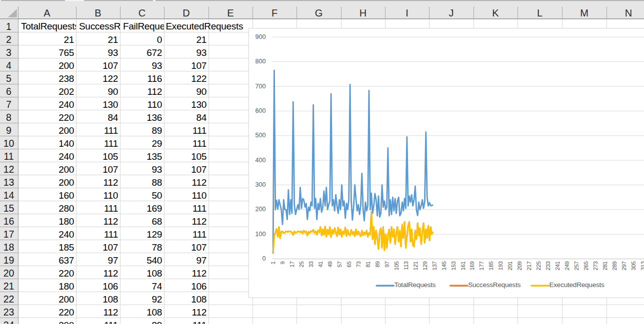 The height and width of the screenshot is (324, 644). What do you see at coordinates (425, 266) in the screenshot?
I see `svg-text: 129` at bounding box center [425, 266].